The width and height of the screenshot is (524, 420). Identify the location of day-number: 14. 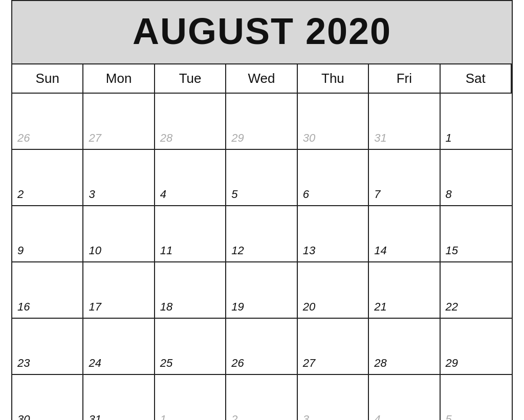
(380, 251).